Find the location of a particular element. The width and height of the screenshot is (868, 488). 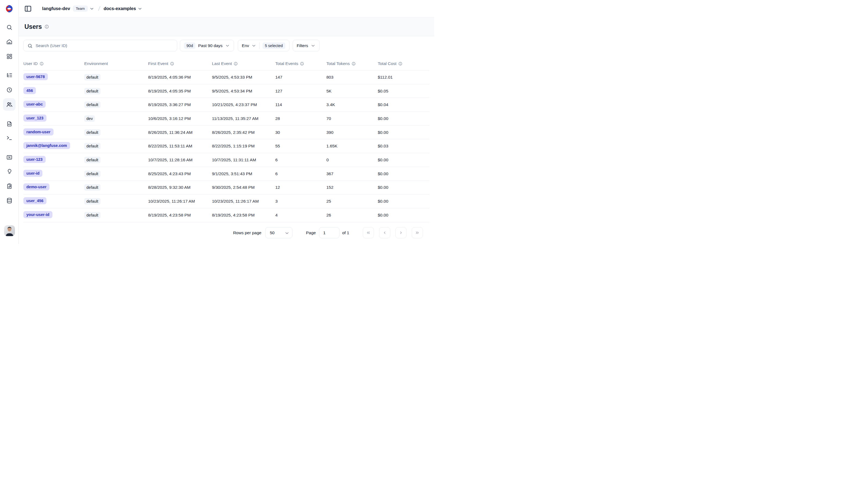

environment-filter-button: Env 5 selected is located at coordinates (264, 46).